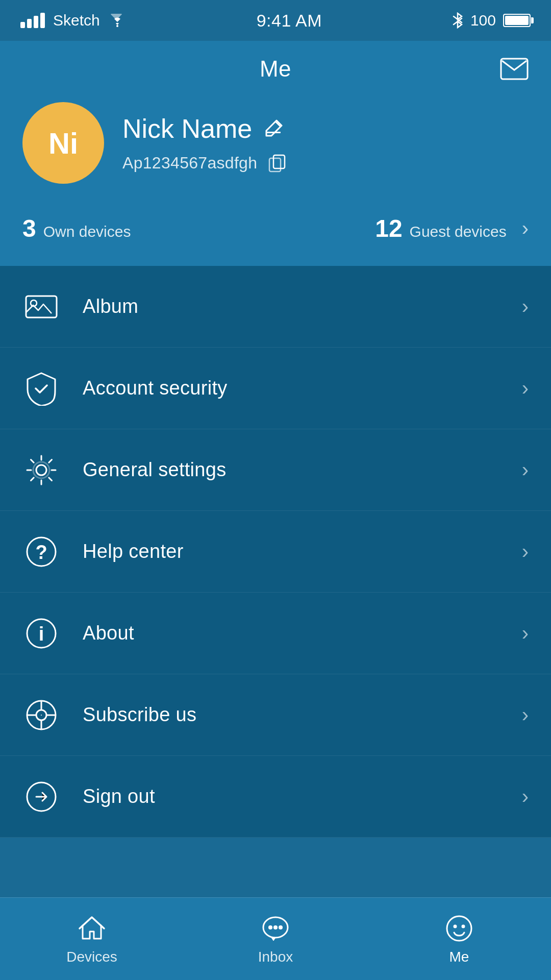  Describe the element at coordinates (63, 143) in the screenshot. I see `avatar: Ni` at that location.